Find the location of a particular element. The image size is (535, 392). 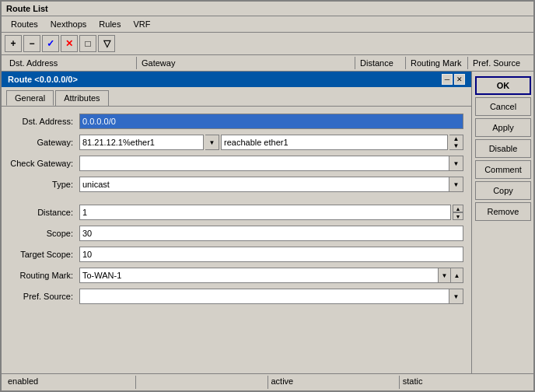

dst-address-input is located at coordinates (271, 121).